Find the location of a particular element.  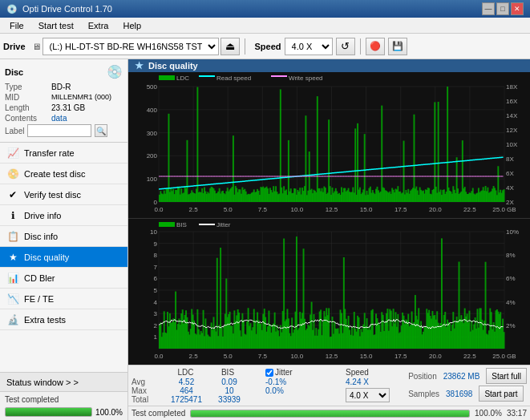

disc-quality-icon: ★ is located at coordinates (13, 257).